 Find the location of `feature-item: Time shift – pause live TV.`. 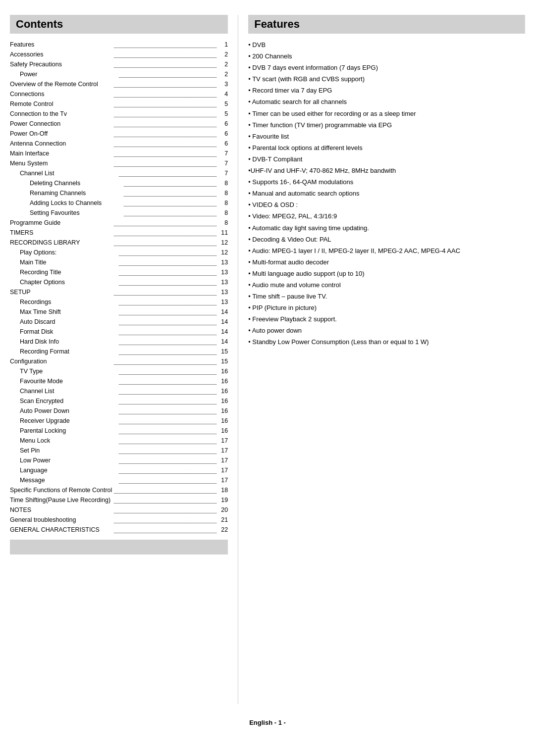

feature-item: Time shift – pause live TV. is located at coordinates (386, 297).